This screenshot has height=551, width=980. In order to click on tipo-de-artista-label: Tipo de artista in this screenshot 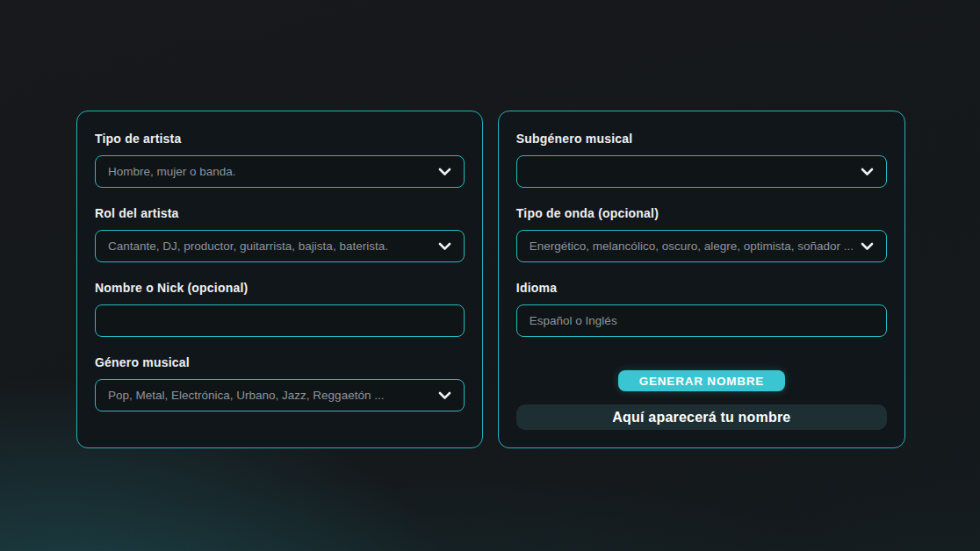, I will do `click(279, 139)`.